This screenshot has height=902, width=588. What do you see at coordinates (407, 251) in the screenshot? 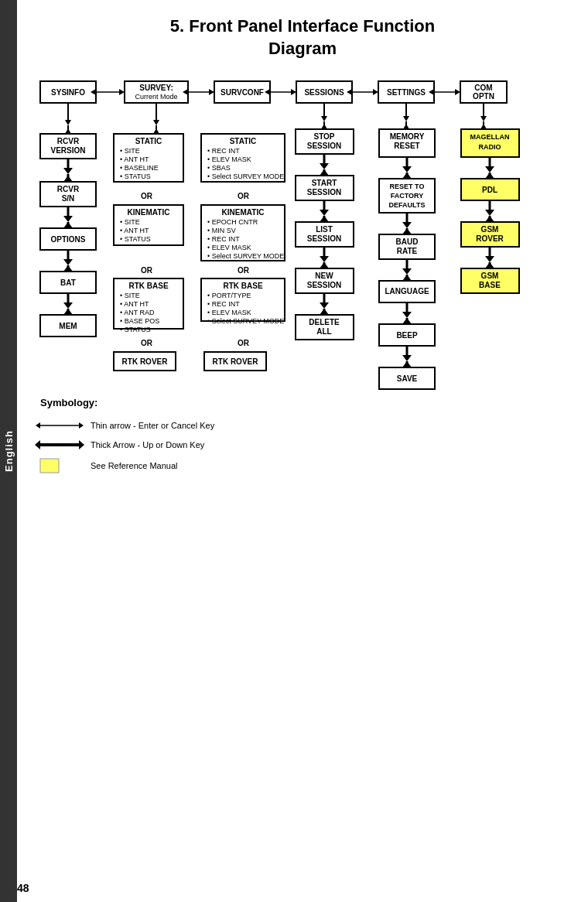
I see `svg-text: RATE` at bounding box center [407, 251].